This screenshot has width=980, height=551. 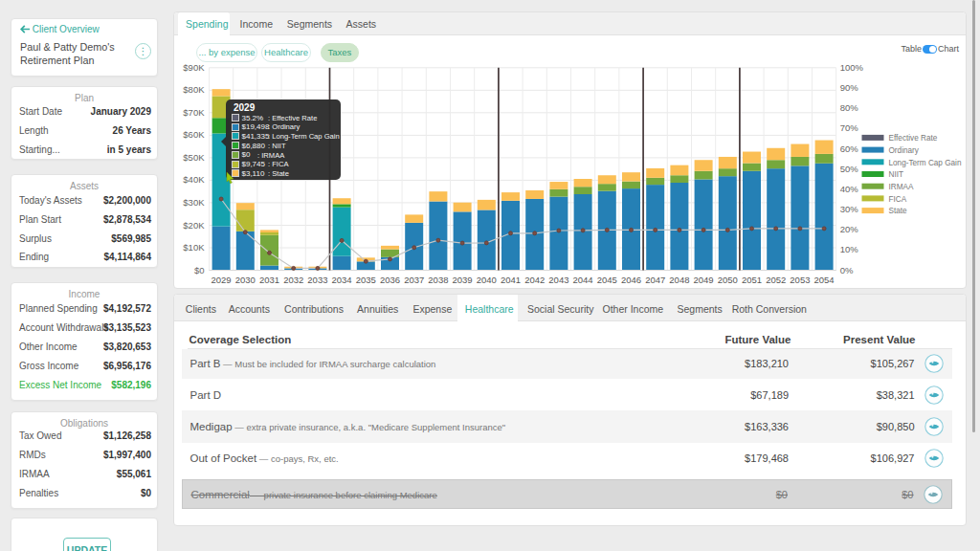 What do you see at coordinates (903, 151) in the screenshot?
I see `svg-text: Ordinary` at bounding box center [903, 151].